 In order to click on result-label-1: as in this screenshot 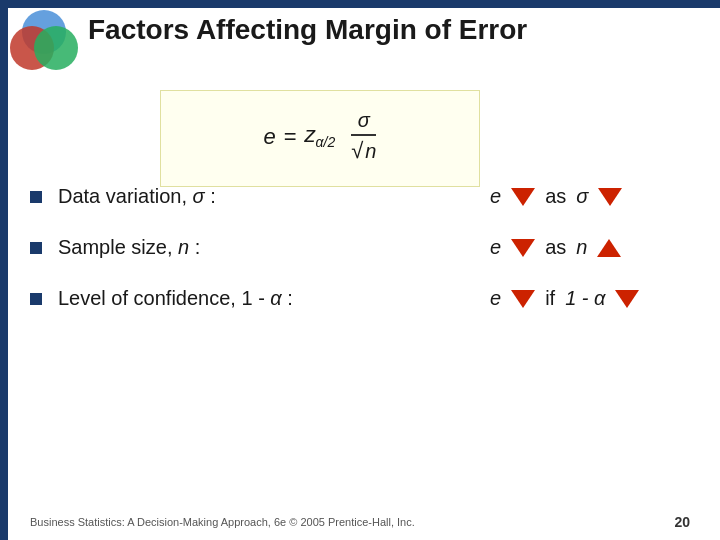, I will do `click(556, 196)`.